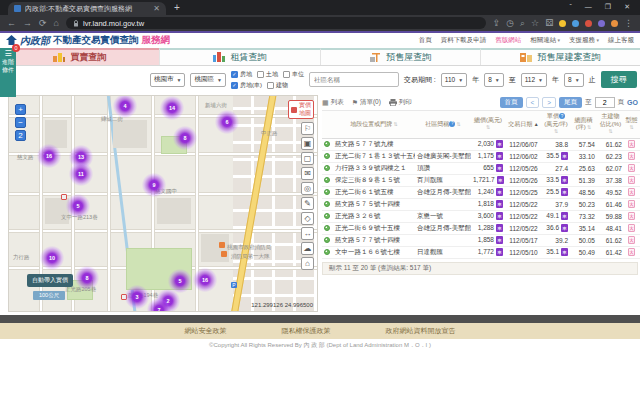 Image resolution: width=640 pixels, height=405 pixels. I want to click on prev-page-button: <, so click(533, 102).